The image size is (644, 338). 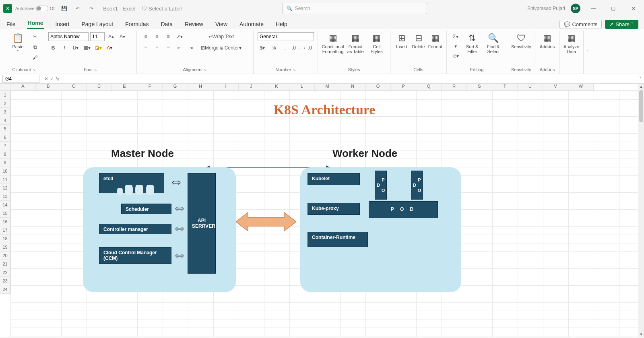 What do you see at coordinates (150, 87) in the screenshot?
I see `column-header: F` at bounding box center [150, 87].